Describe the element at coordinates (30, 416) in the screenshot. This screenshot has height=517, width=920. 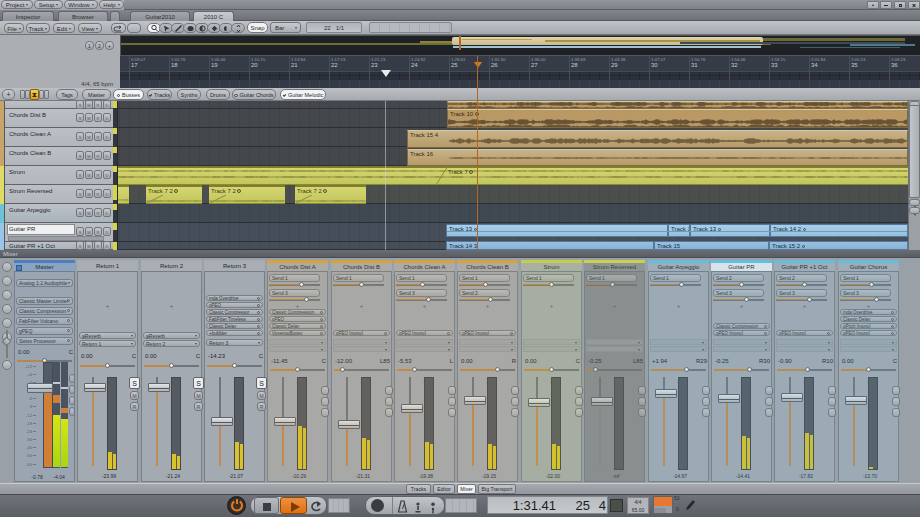
I see `svg-text: -12` at that location.